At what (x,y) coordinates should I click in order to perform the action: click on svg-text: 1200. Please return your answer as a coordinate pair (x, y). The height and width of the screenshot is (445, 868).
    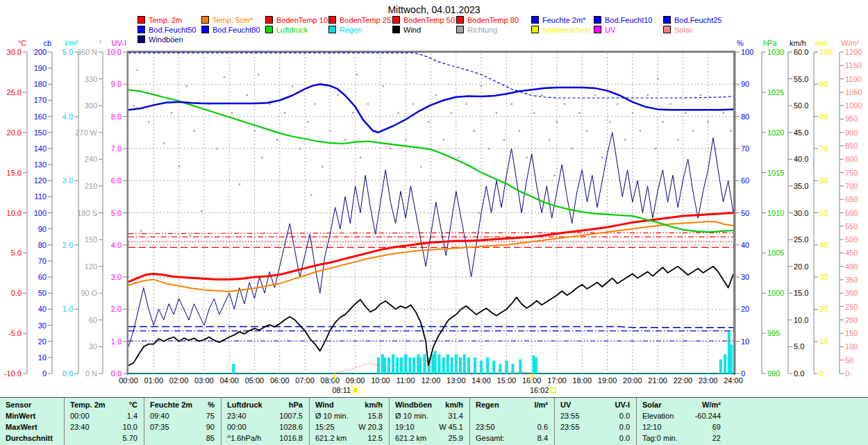
    Looking at the image, I should click on (853, 52).